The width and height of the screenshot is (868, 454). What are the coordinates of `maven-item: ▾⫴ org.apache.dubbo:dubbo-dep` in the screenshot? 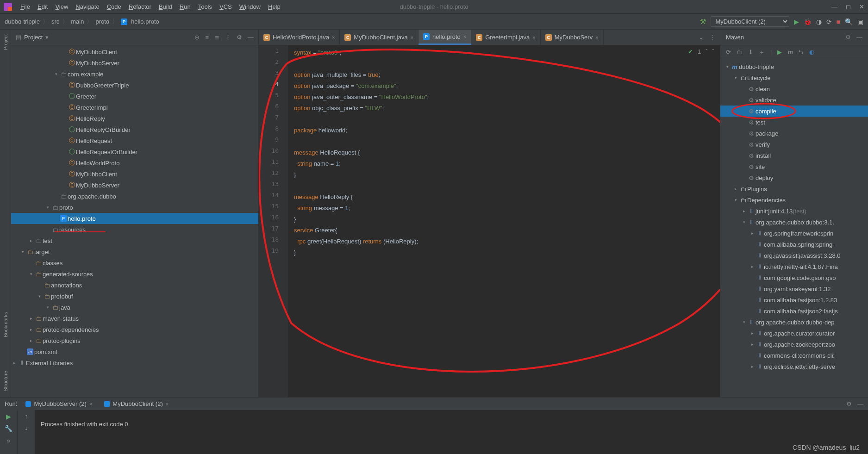 It's located at (794, 322).